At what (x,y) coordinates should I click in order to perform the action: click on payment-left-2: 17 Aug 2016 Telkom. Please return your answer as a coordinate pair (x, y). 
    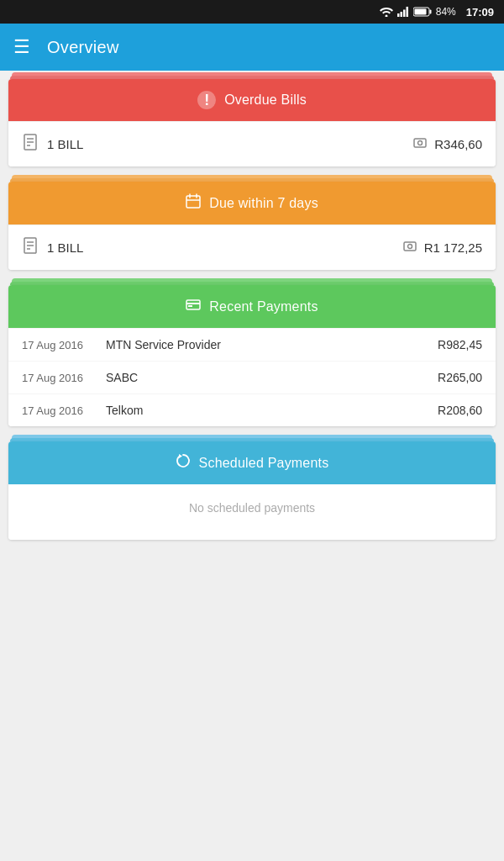
    Looking at the image, I should click on (82, 410).